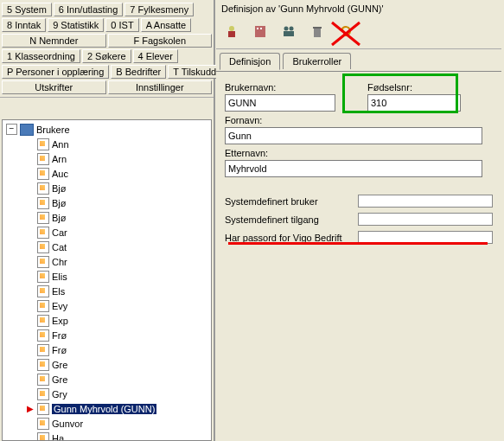 This screenshot has height=441, width=504. I want to click on input-fodselsnr, so click(414, 103).